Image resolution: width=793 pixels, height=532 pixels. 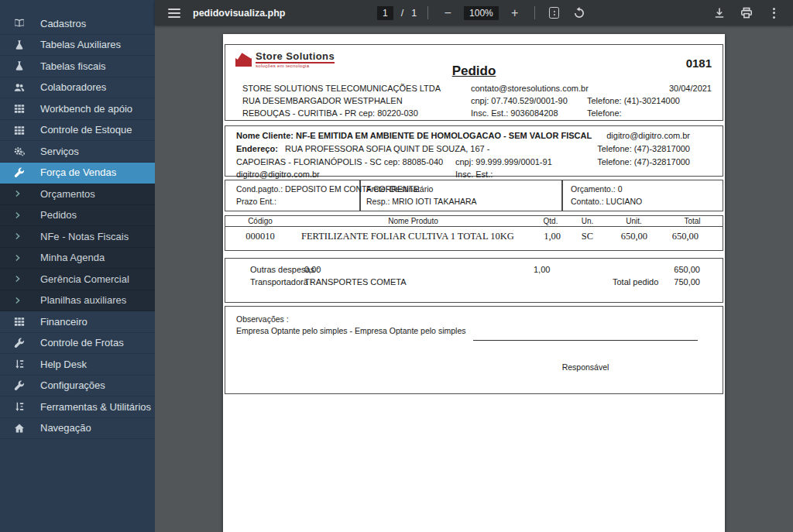 I want to click on freight: Frete: Destinatário, so click(x=400, y=189).